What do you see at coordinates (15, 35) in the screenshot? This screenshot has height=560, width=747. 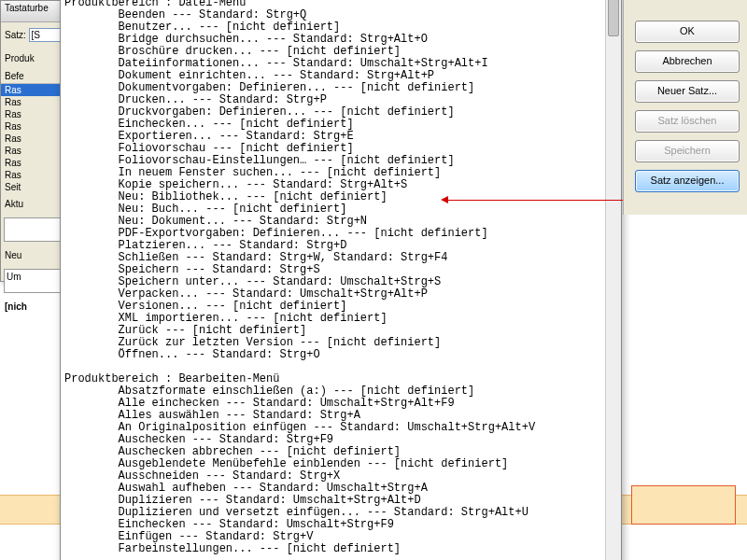 I see `satz-label: Satz:` at bounding box center [15, 35].